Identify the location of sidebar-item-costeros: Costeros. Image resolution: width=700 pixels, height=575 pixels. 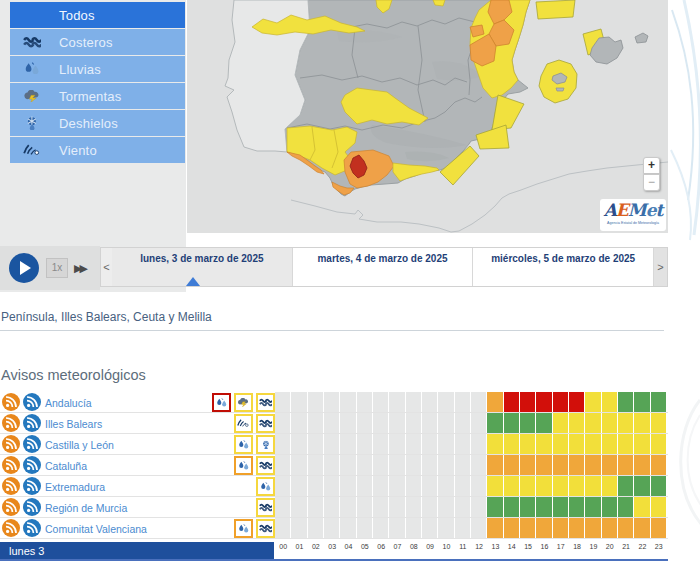
(98, 42).